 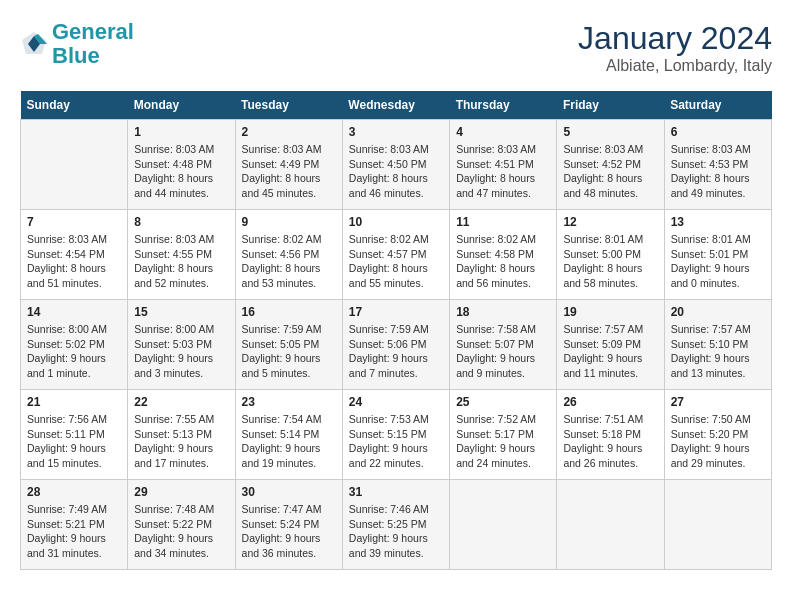 I want to click on day-number: 3, so click(x=396, y=132).